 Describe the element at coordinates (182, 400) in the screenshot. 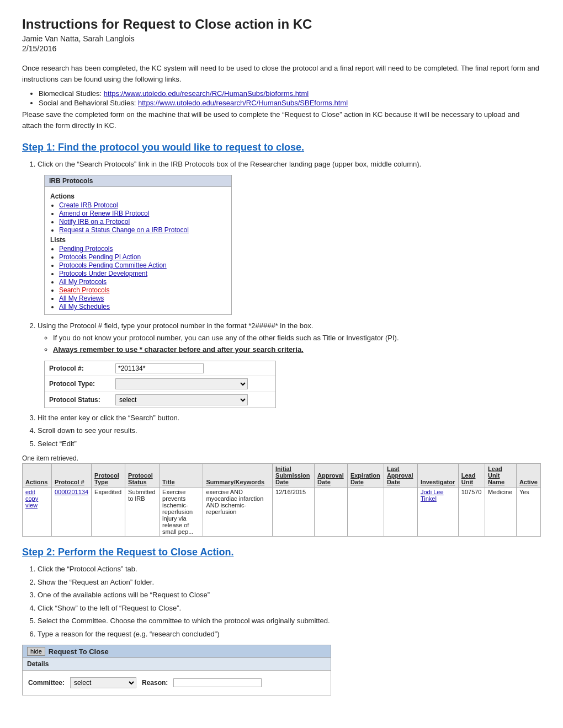

I see `protocol-status-select: select` at that location.